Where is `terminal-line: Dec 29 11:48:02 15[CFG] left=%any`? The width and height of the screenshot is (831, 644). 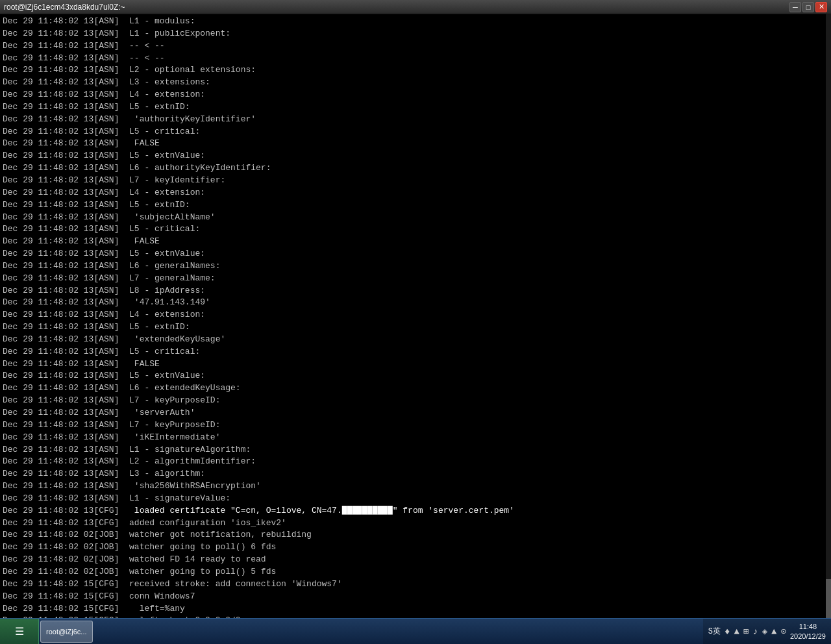
terminal-line: Dec 29 11:48:02 15[CFG] left=%any is located at coordinates (416, 609).